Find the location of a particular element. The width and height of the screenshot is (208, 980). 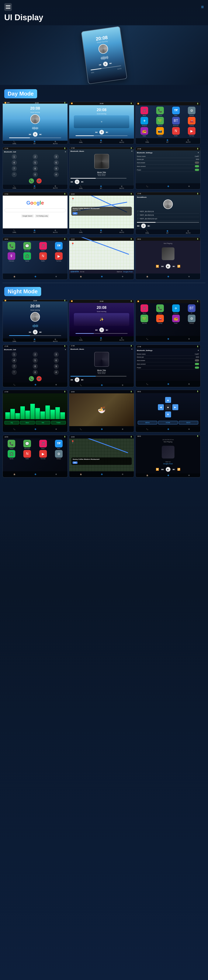

np-play: ▶ is located at coordinates (168, 266).